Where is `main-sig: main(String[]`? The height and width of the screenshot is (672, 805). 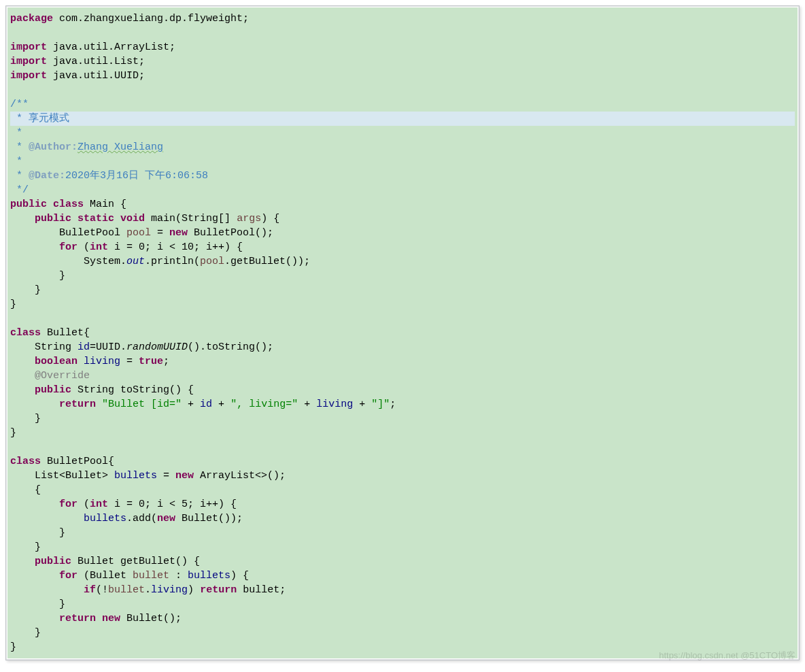 main-sig: main(String[] is located at coordinates (190, 219).